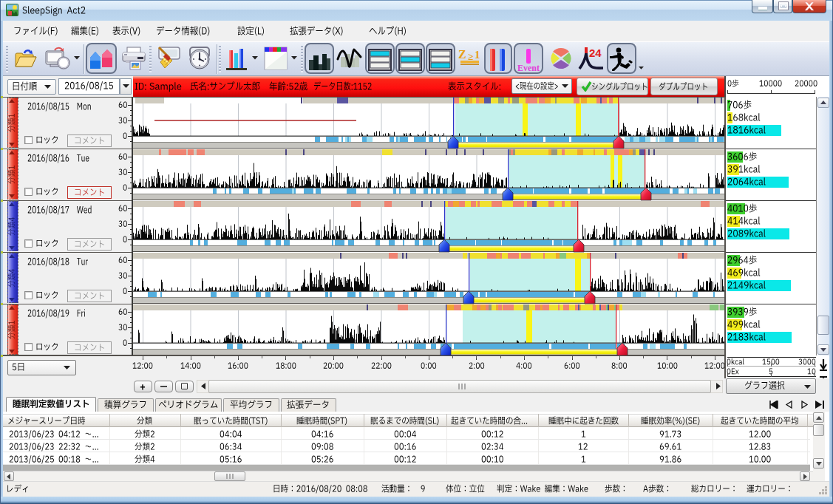 The height and width of the screenshot is (504, 833). I want to click on svg-text: Event, so click(528, 68).